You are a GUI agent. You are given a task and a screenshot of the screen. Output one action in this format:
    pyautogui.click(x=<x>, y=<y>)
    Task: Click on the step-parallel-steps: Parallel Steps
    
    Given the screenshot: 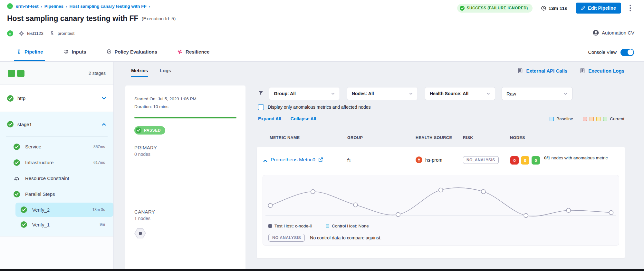 What is the action you would take?
    pyautogui.click(x=57, y=194)
    